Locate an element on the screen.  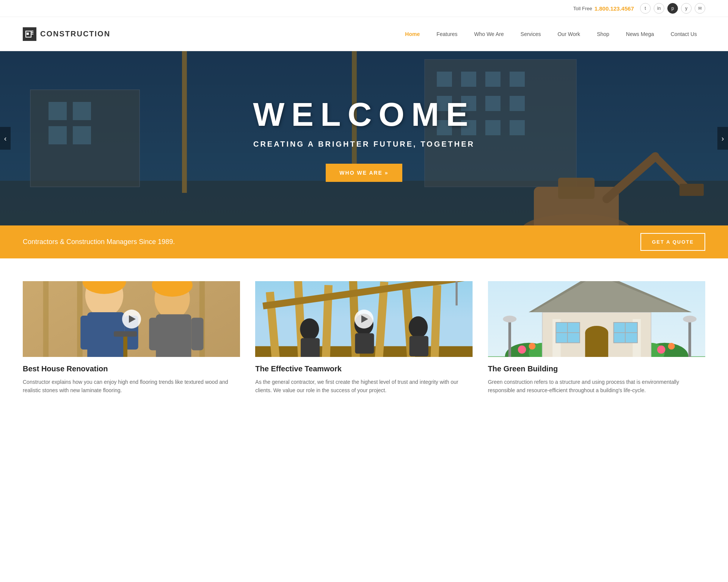
hero-subtitle: CREATING A BRIGHTER FUTURE, TOGETHER is located at coordinates (364, 144).